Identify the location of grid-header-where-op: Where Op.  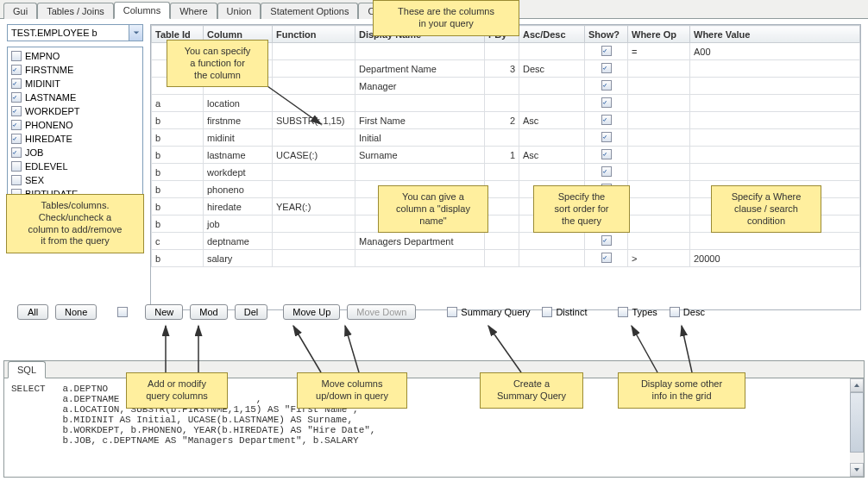
(659, 34).